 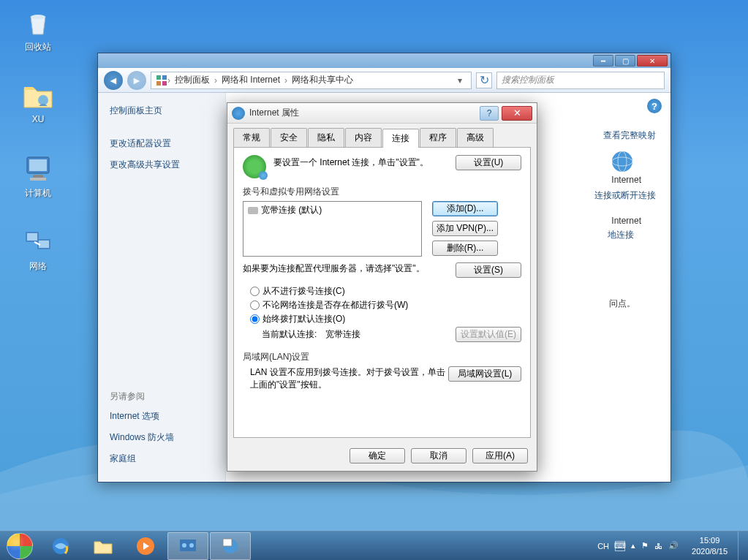 What do you see at coordinates (38, 266) in the screenshot?
I see `network-label: 网络` at bounding box center [38, 266].